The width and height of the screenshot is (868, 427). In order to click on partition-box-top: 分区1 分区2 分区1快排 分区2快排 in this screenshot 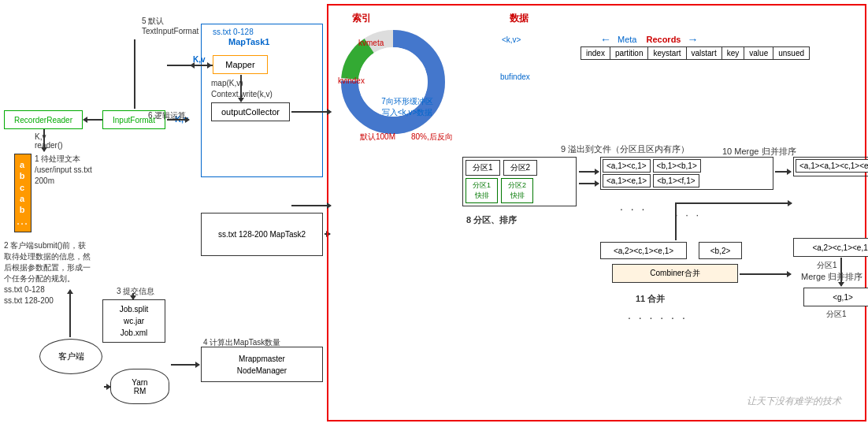, I will do `click(520, 181)`.